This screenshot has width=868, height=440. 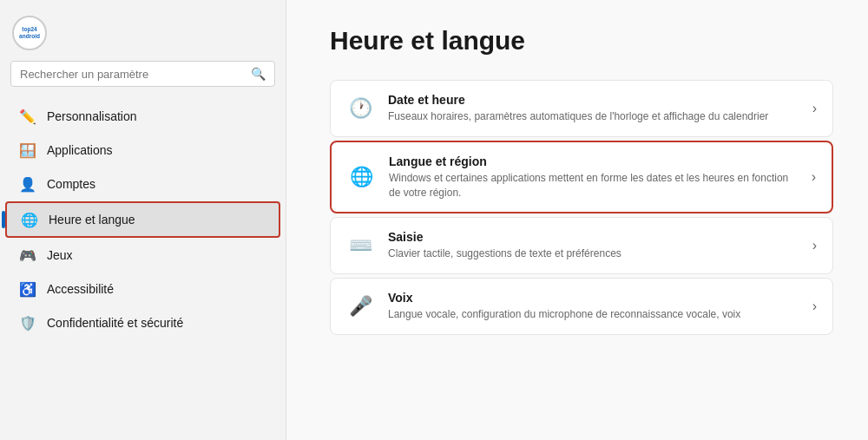 I want to click on setting-info-date-heure: Date et heure Fuseaux horaires, paramètr…, so click(x=594, y=108).